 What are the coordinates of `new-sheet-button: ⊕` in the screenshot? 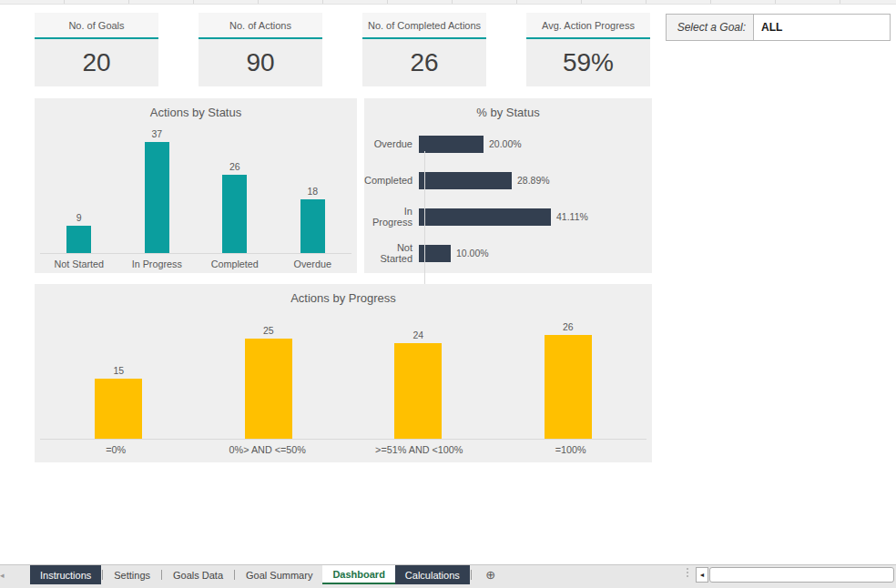 It's located at (491, 575).